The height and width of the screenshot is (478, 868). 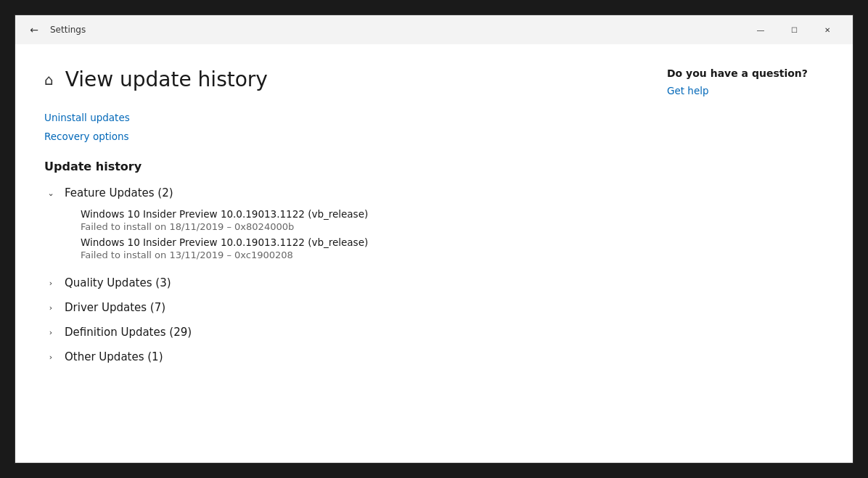 What do you see at coordinates (794, 30) in the screenshot?
I see `maximize-button: ☐` at bounding box center [794, 30].